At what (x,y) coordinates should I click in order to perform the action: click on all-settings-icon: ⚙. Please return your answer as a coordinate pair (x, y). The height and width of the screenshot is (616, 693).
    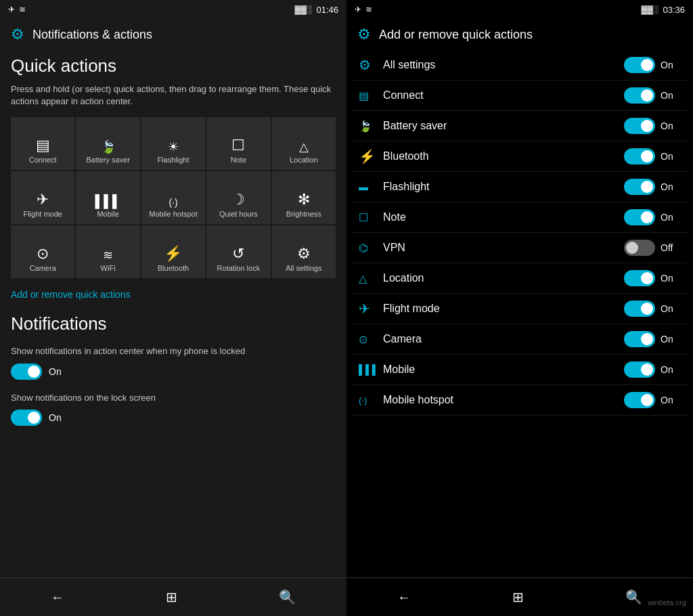
    Looking at the image, I should click on (371, 65).